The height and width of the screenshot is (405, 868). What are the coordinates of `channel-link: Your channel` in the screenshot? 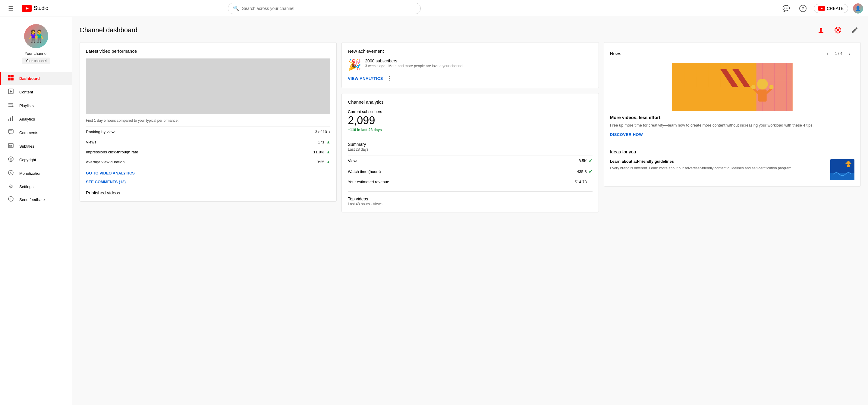 It's located at (36, 61).